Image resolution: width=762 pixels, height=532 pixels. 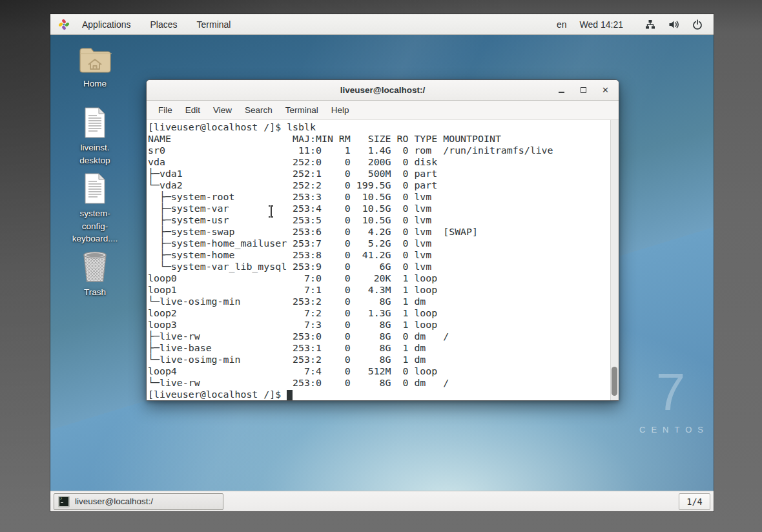 What do you see at coordinates (165, 110) in the screenshot?
I see `menu-file: File` at bounding box center [165, 110].